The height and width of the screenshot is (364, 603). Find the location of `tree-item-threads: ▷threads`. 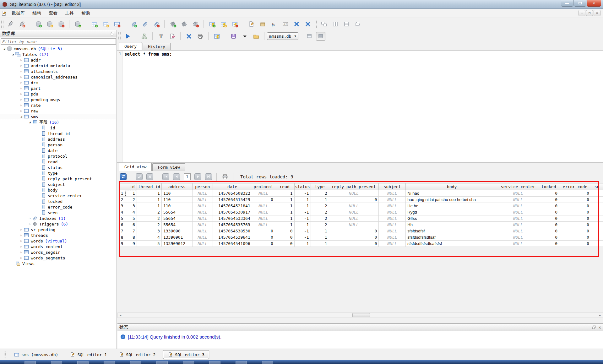

tree-item-threads: ▷threads is located at coordinates (58, 235).